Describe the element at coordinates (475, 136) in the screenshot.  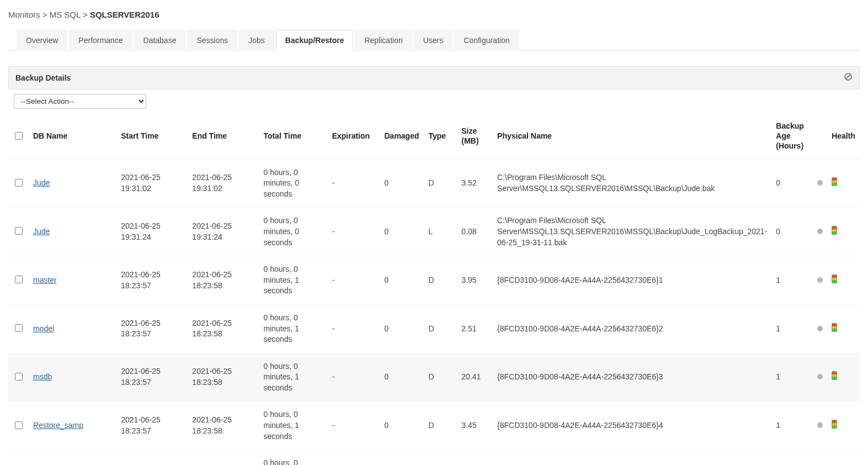
I see `header-size: Size (MB)` at that location.